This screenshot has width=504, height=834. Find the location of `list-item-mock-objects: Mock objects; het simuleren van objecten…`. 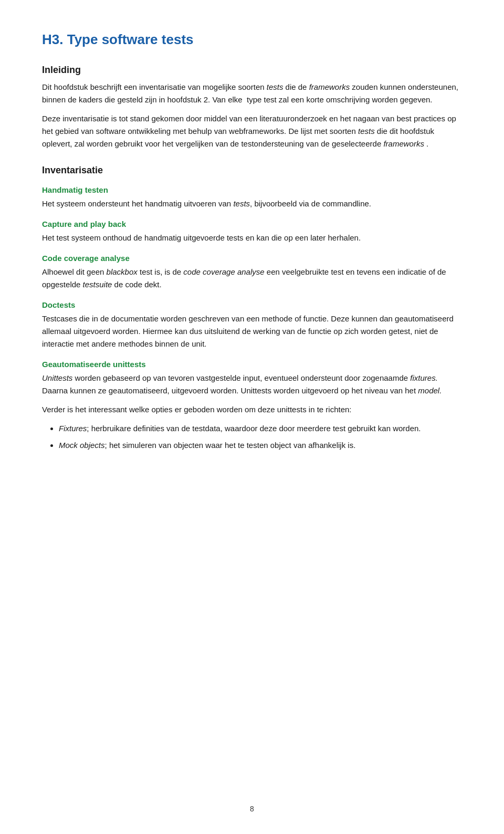

list-item-mock-objects: Mock objects; het simuleren van objecten… is located at coordinates (260, 445).